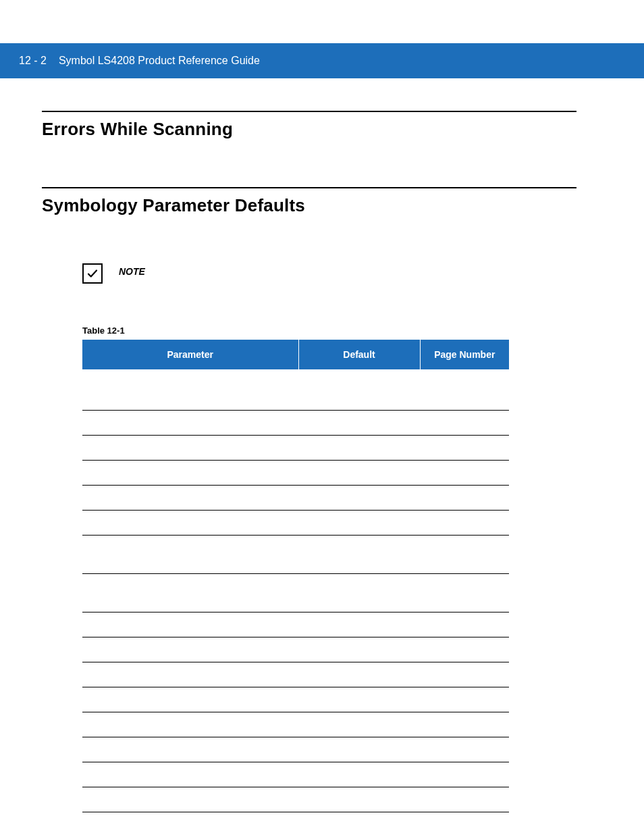  What do you see at coordinates (92, 273) in the screenshot?
I see `check-icon` at bounding box center [92, 273].